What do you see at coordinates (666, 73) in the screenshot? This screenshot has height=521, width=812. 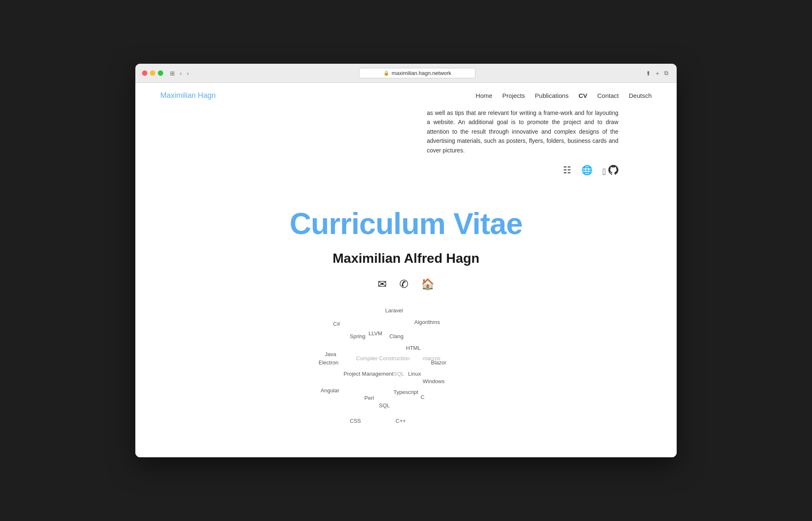 I see `tab-overview-button: ⧉` at bounding box center [666, 73].